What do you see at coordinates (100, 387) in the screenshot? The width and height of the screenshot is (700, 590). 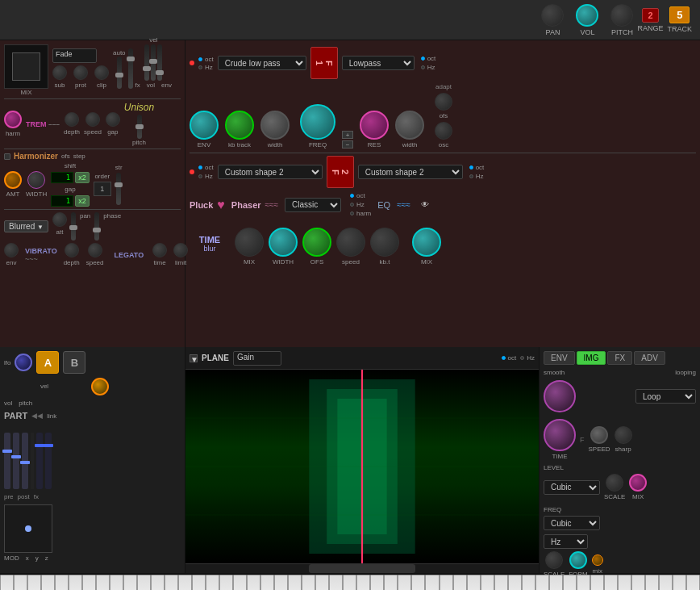 I see `vel-knob-b` at bounding box center [100, 387].